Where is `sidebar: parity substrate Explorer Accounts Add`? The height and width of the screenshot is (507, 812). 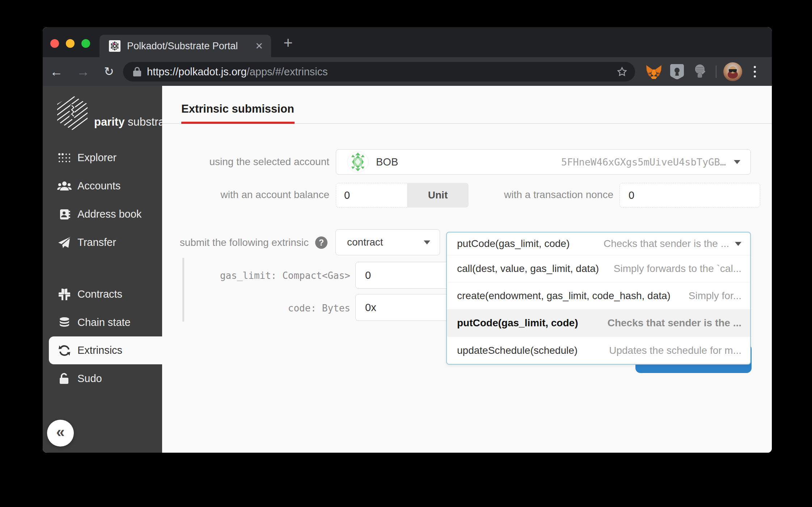
sidebar: parity substrate Explorer Accounts Add is located at coordinates (102, 269).